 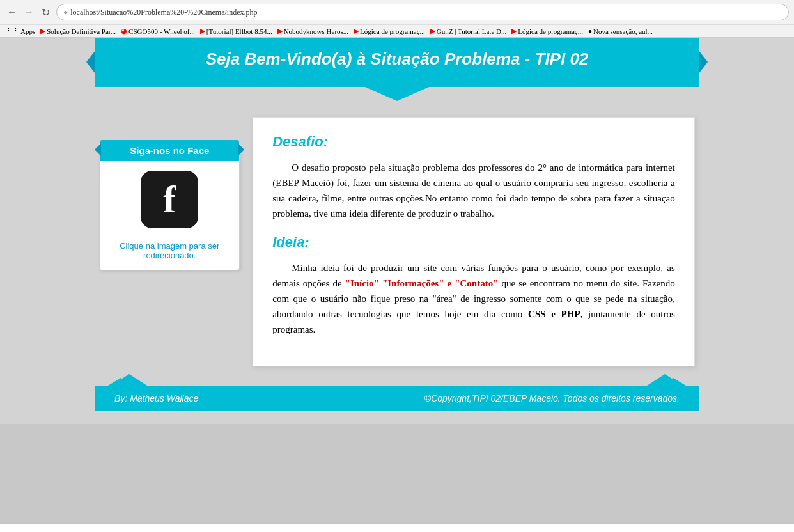 I want to click on bookmark-4: ▶ Nobodyknows Heros..., so click(x=313, y=31).